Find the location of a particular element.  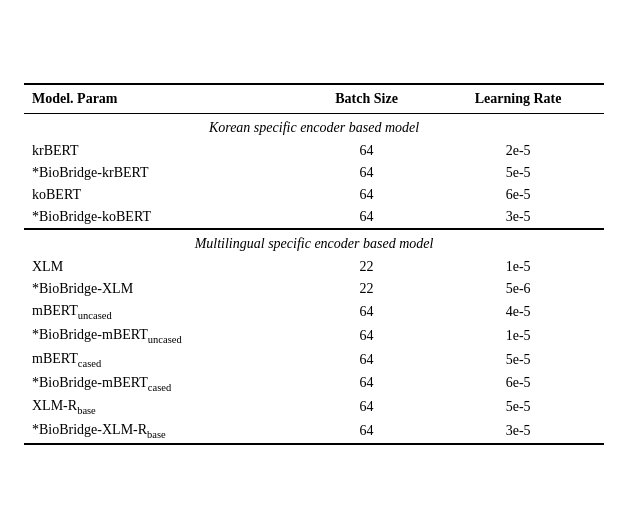

multilingual-section-header: Multilingual specific encoder based mode… is located at coordinates (314, 242).